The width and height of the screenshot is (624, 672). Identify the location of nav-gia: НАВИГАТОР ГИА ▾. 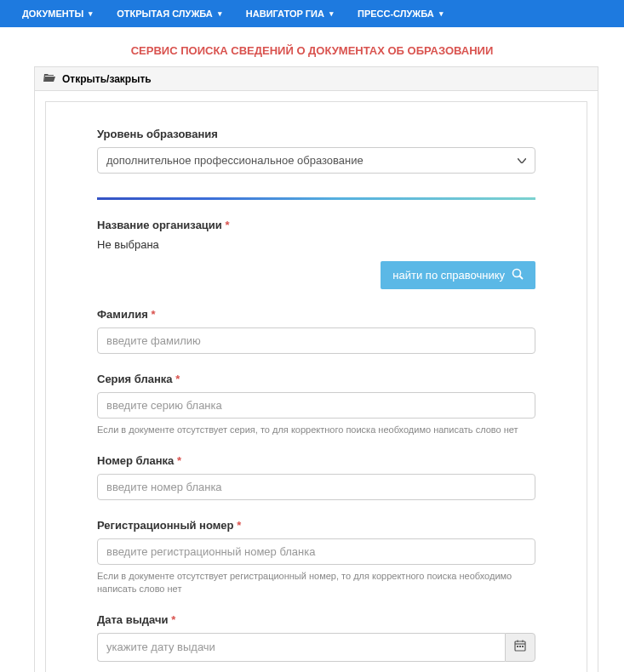
(289, 14).